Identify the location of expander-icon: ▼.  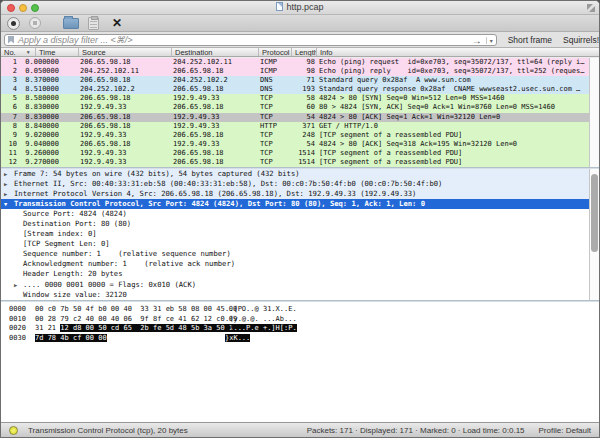
(6, 204).